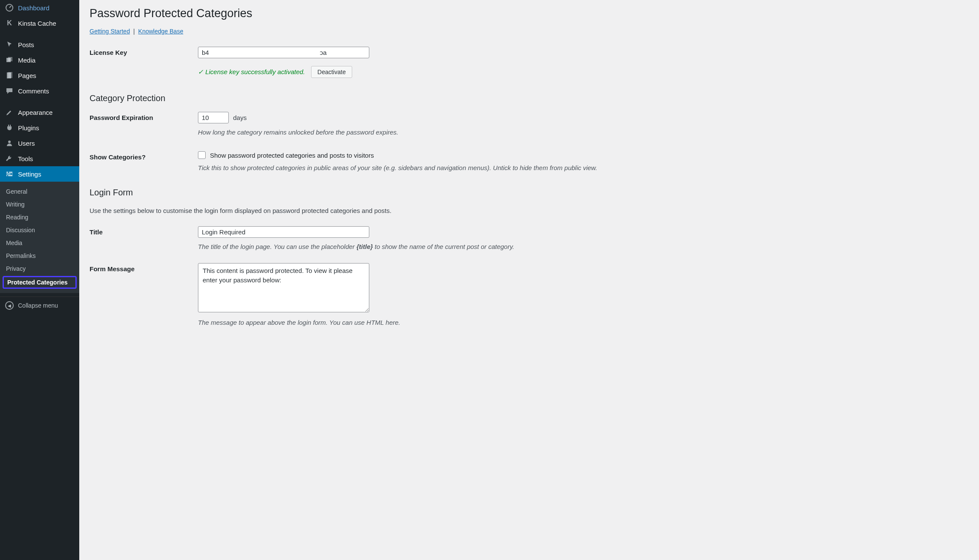  I want to click on wrench-icon, so click(9, 159).